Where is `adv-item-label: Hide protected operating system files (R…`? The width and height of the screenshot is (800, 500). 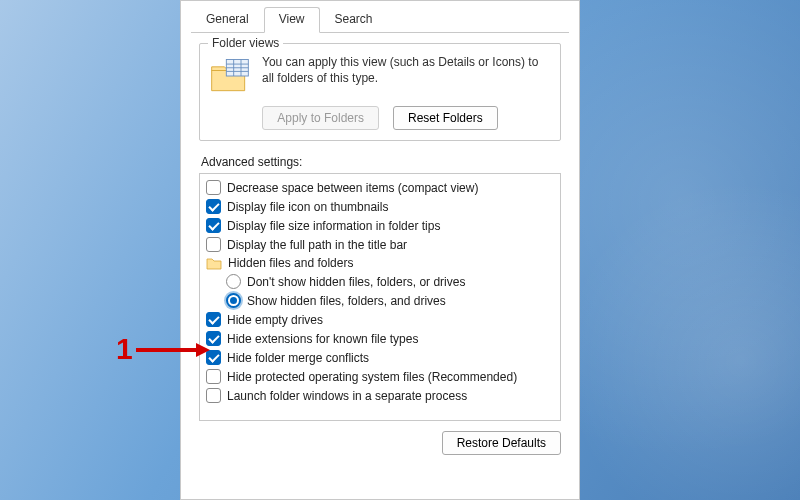
adv-item-label: Hide protected operating system files (R… is located at coordinates (372, 377).